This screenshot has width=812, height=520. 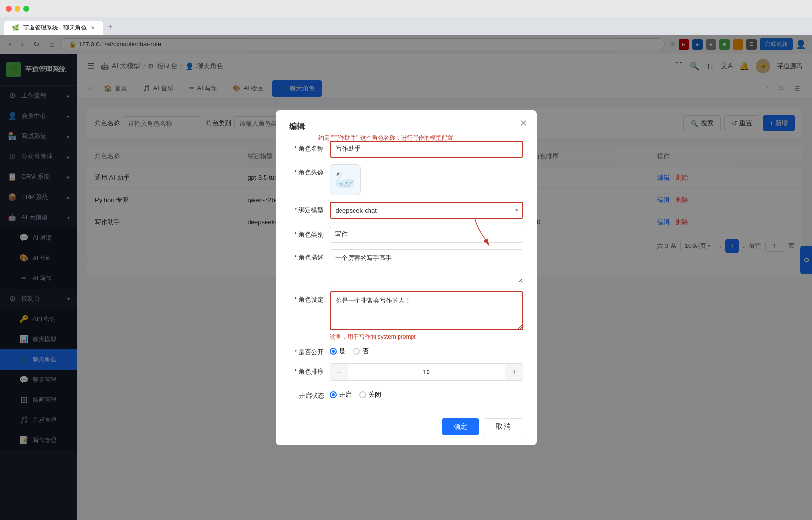 I want to click on form-item-role-type: * 角色类别, so click(x=406, y=235).